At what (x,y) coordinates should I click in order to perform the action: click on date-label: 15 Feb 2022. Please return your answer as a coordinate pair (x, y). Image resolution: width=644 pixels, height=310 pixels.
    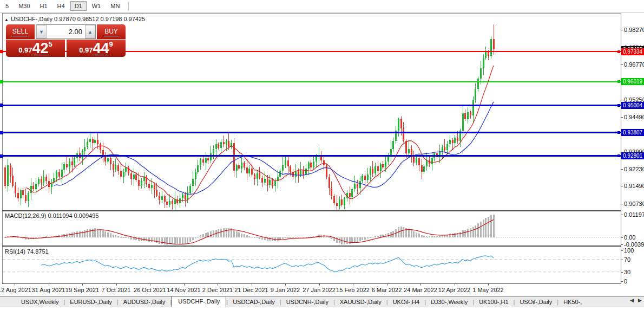
    Looking at the image, I should click on (353, 290).